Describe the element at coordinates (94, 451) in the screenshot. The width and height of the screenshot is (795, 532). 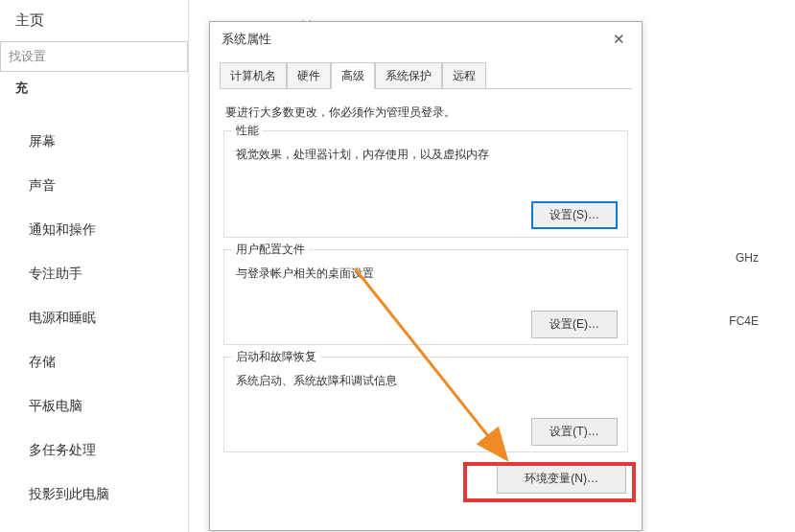
I see `sidebar-item-multitasking: 多任务处理` at that location.